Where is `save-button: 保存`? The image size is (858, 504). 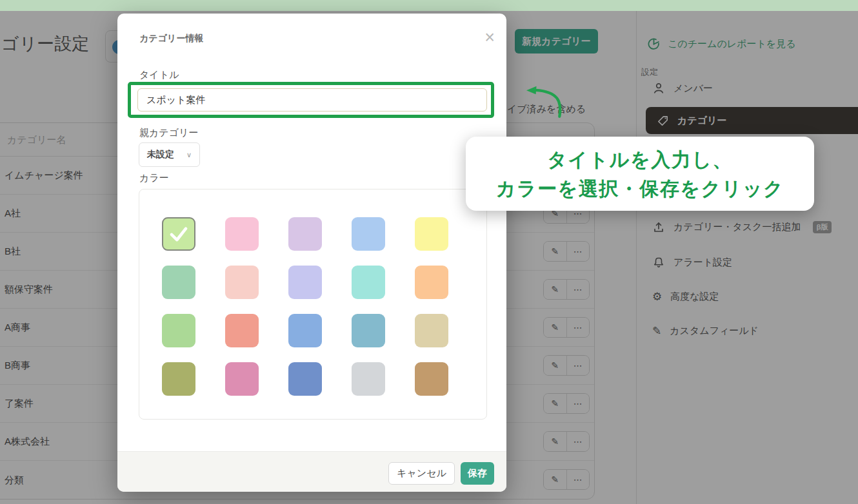 save-button: 保存 is located at coordinates (477, 473).